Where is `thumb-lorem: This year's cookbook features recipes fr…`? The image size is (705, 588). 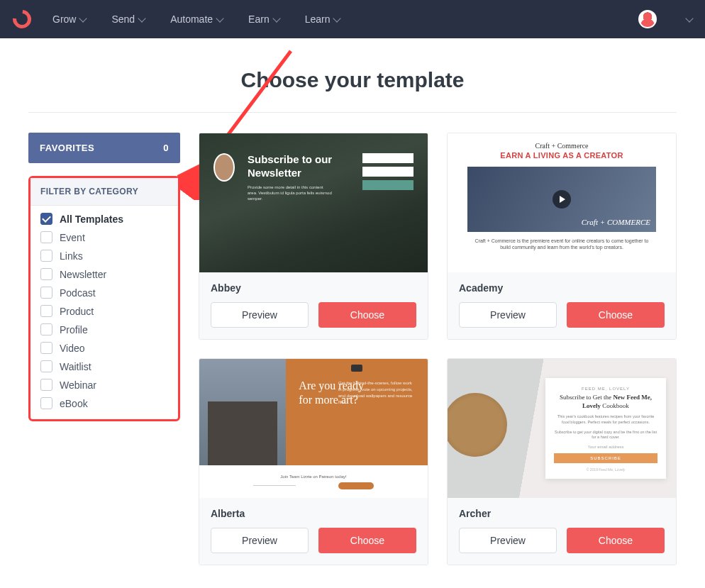 thumb-lorem: This year's cookbook features recipes fr… is located at coordinates (606, 420).